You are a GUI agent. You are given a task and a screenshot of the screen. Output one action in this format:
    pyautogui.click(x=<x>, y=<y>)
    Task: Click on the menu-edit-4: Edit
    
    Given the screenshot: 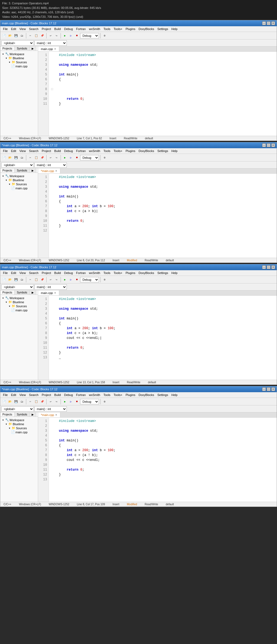 What is the action you would take?
    pyautogui.click(x=14, y=395)
    